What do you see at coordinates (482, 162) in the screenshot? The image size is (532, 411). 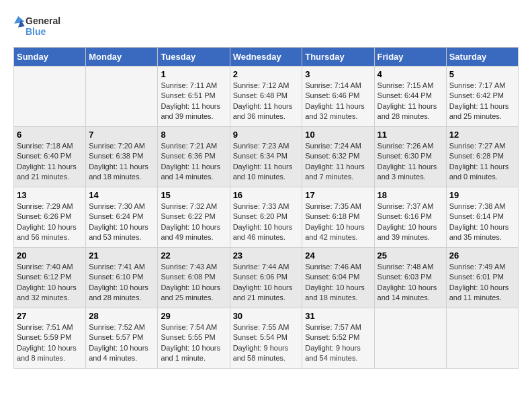 I see `day-info: Sunrise: 7:27 AM Sunset: 6:28 PM Dayligh…` at bounding box center [482, 162].